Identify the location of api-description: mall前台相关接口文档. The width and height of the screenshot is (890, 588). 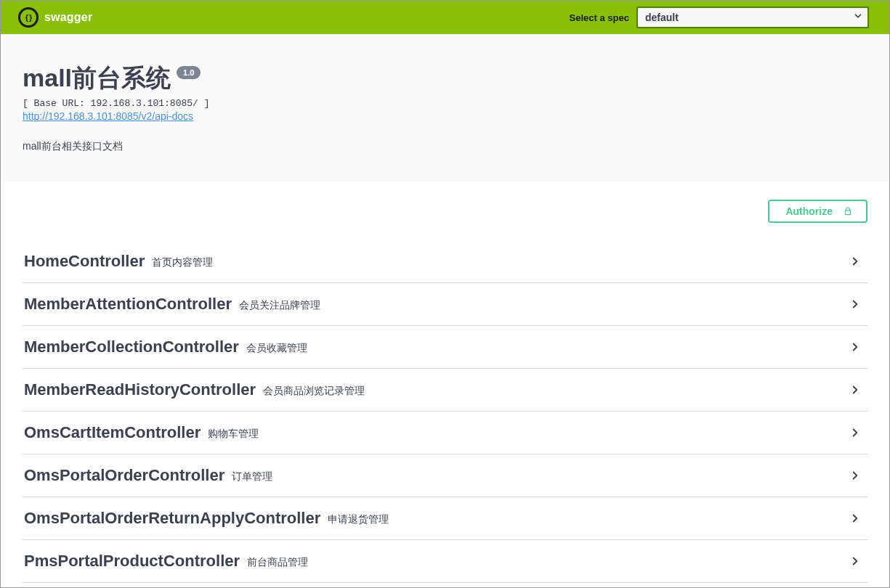
(445, 147).